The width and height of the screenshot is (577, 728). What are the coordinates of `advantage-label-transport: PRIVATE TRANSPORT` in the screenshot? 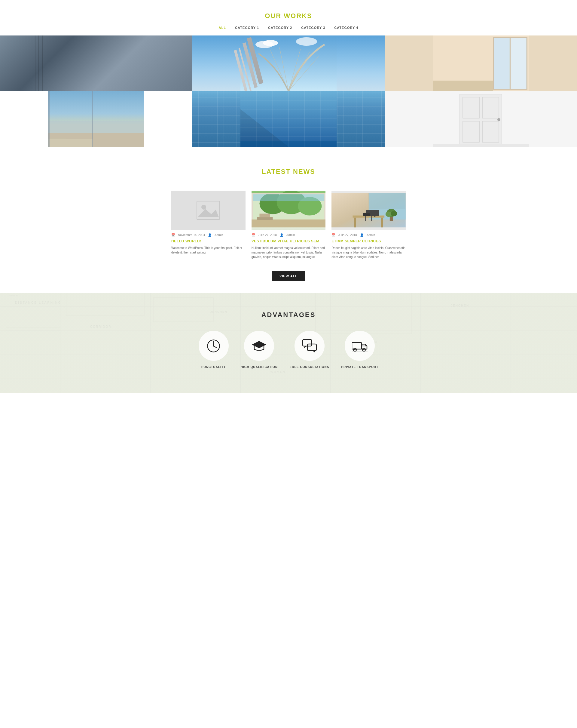 It's located at (360, 367).